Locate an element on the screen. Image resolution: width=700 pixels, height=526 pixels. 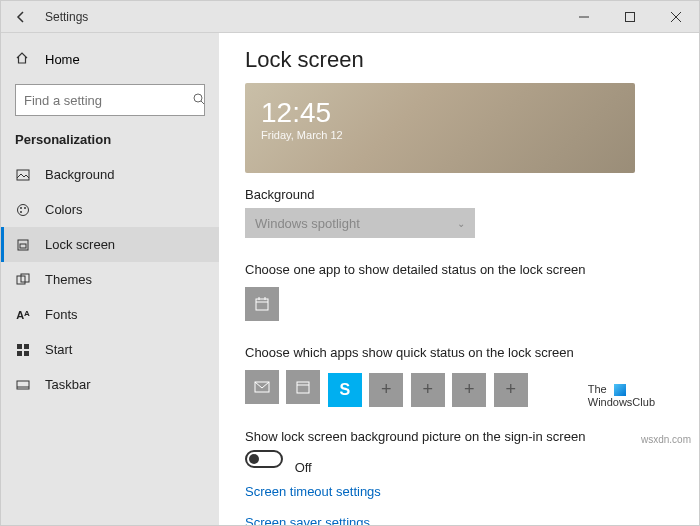
screensaver-settings-link: Screen saver settings is located at coordinates (459, 520).